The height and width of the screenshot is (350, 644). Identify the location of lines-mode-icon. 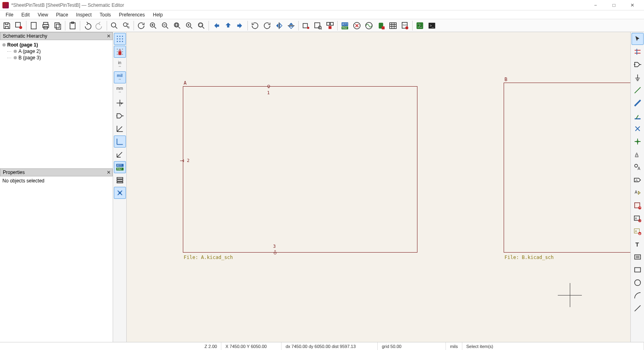
(120, 180).